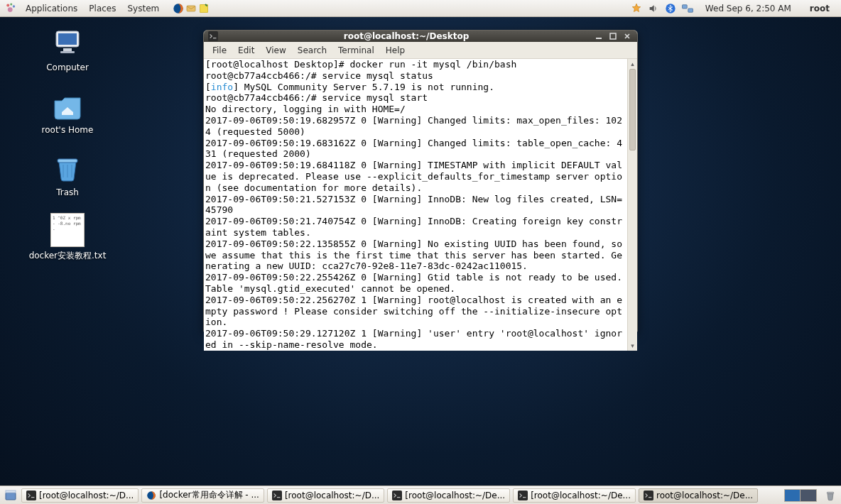 This screenshot has width=841, height=504. I want to click on bottom-panel: [root@localhost:~/D...[docker常用命令详解 - ..…, so click(420, 495).